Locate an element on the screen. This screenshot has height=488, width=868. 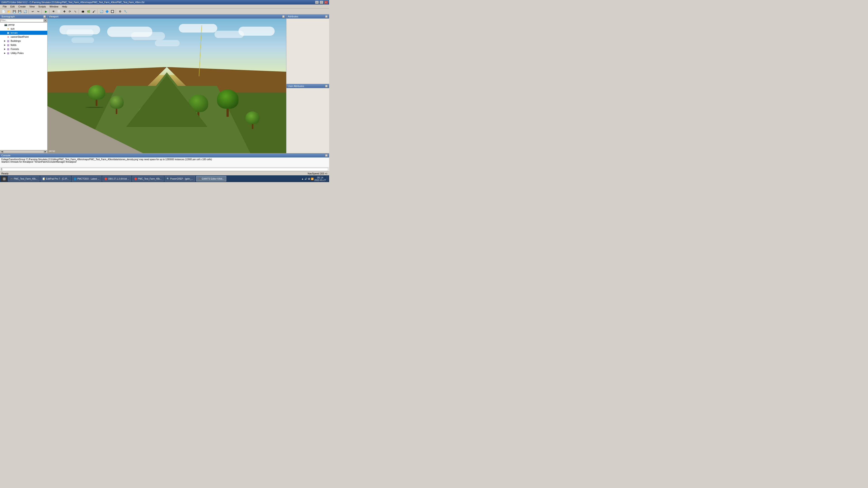
taskbar-item-7: 🎮 GIANTS Editor 64bit... is located at coordinates (211, 179).